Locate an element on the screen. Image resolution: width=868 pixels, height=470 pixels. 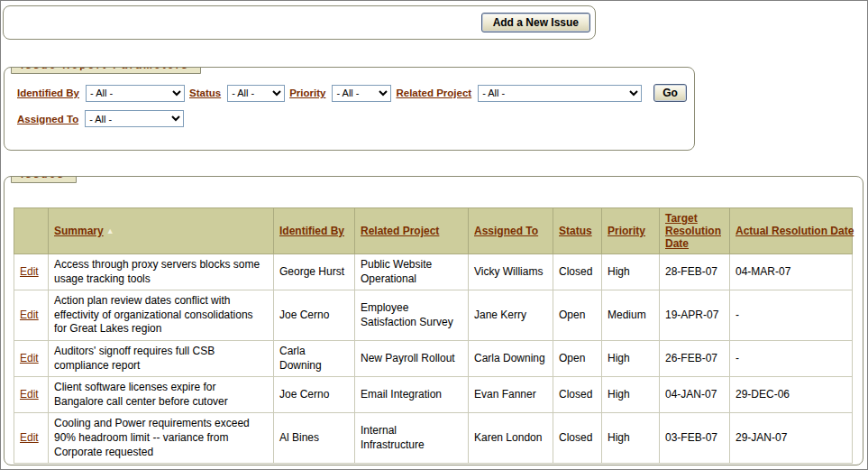
status-label: Status is located at coordinates (206, 93).